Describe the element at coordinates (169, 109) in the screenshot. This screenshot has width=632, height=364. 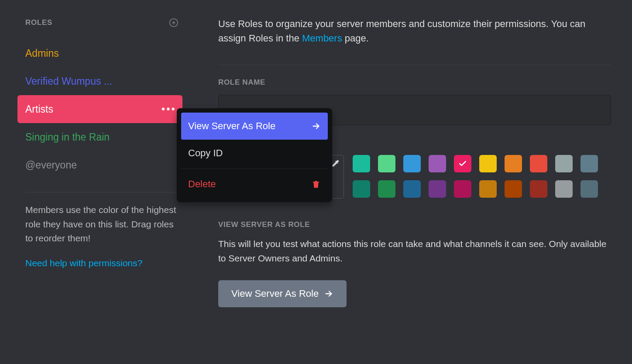
I see `more-icon: •••` at that location.